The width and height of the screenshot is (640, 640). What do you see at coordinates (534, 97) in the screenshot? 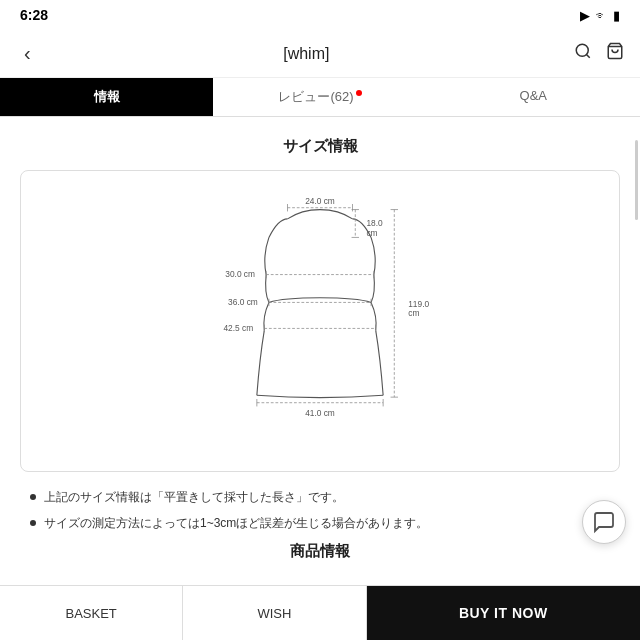
I see `tab-qa: Q&A` at bounding box center [534, 97].